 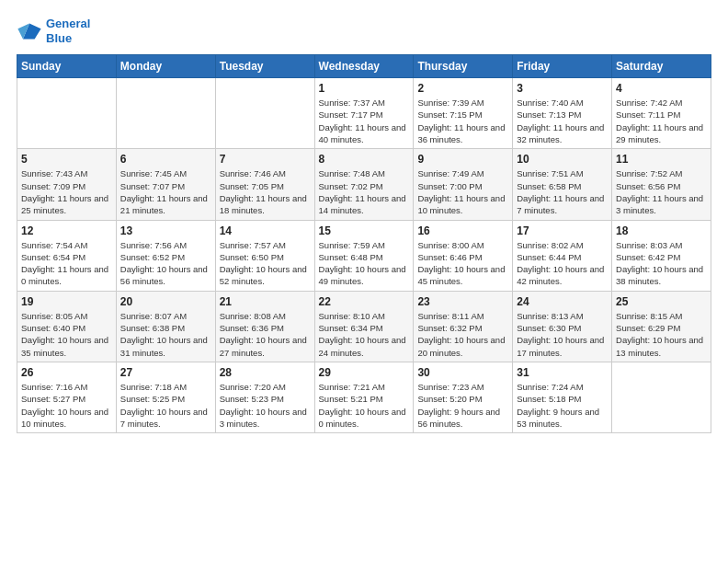 What do you see at coordinates (364, 191) in the screenshot?
I see `day-info: Sunrise: 7:48 AMSunset: 7:02 PMDaylight:…` at bounding box center [364, 191].